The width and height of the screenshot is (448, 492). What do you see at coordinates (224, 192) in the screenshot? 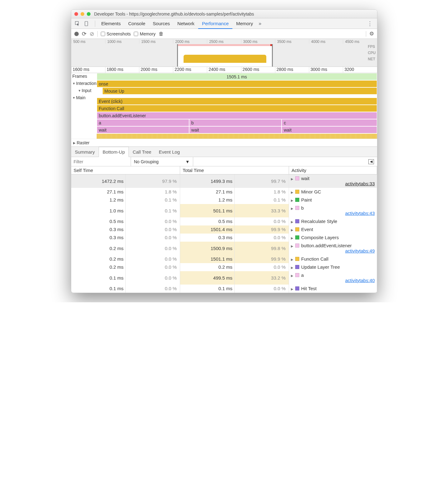
I see `table-row: 27.1 ms1.8 %27.1 ms1.8 %Minor GC` at bounding box center [224, 192].